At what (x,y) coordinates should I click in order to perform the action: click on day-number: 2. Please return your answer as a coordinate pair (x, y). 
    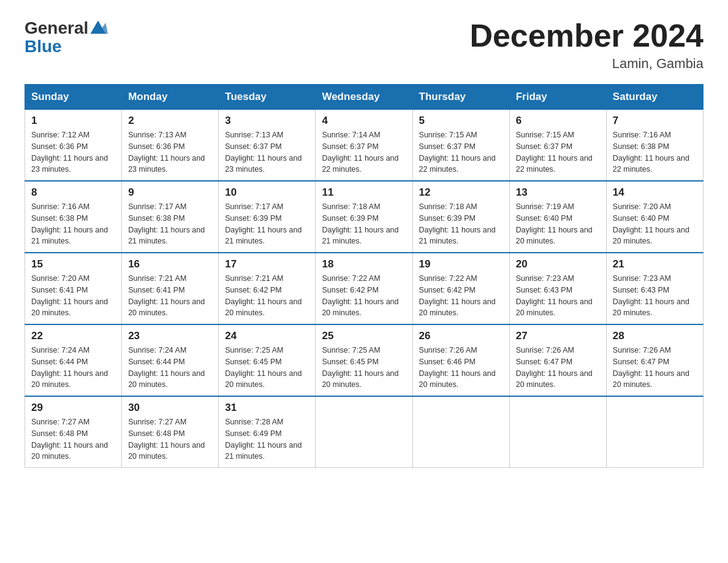
    Looking at the image, I should click on (170, 121).